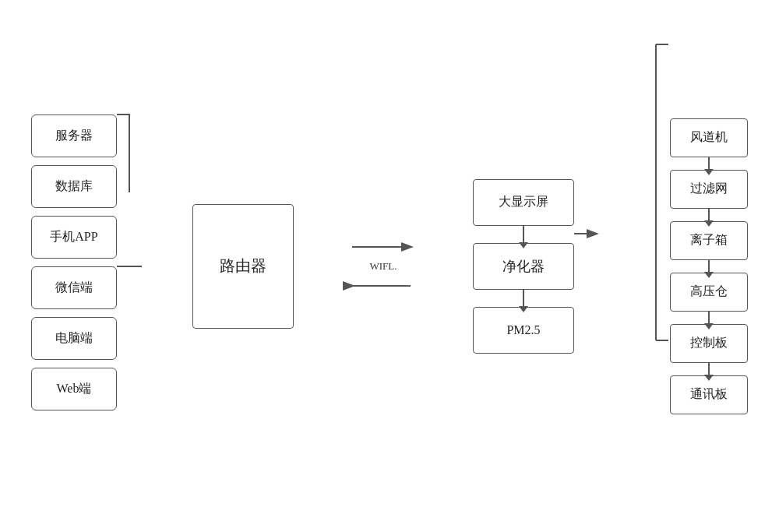 Image resolution: width=779 pixels, height=532 pixels. I want to click on left-bracket-svg, so click(124, 266).